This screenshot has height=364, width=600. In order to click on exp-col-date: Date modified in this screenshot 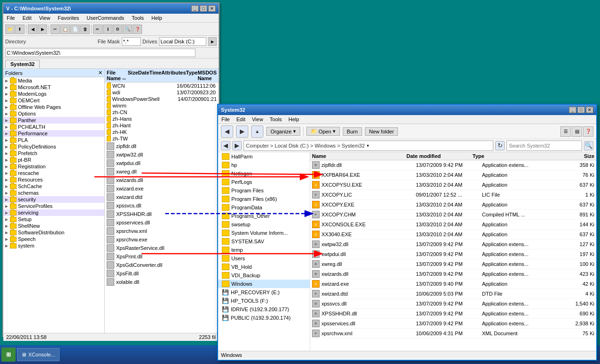, I will do `click(439, 156)`.